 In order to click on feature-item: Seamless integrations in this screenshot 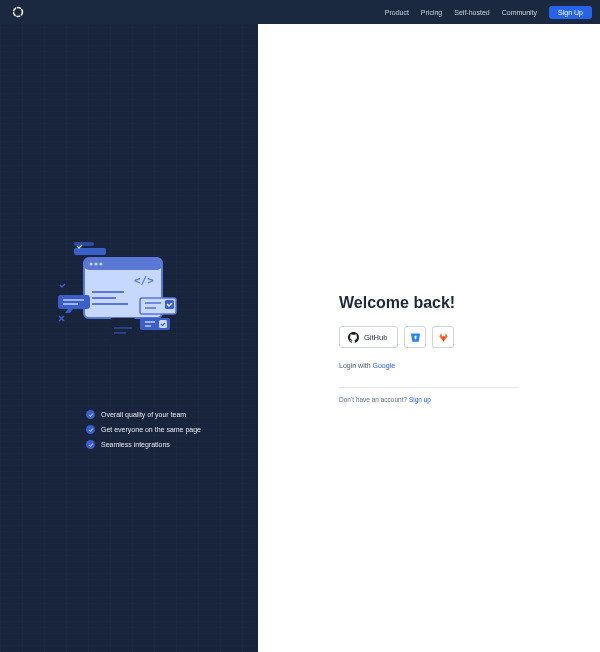, I will do `click(144, 444)`.